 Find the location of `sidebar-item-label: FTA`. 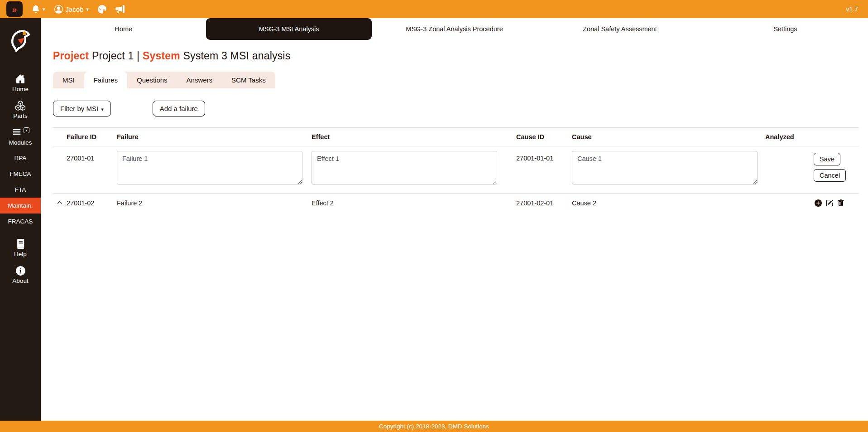

sidebar-item-label: FTA is located at coordinates (21, 189).